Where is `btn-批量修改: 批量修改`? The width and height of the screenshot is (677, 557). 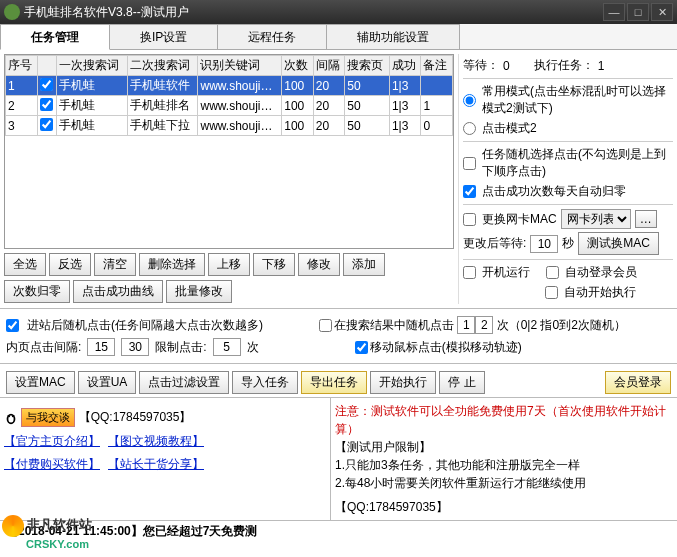 btn-批量修改: 批量修改 is located at coordinates (199, 292).